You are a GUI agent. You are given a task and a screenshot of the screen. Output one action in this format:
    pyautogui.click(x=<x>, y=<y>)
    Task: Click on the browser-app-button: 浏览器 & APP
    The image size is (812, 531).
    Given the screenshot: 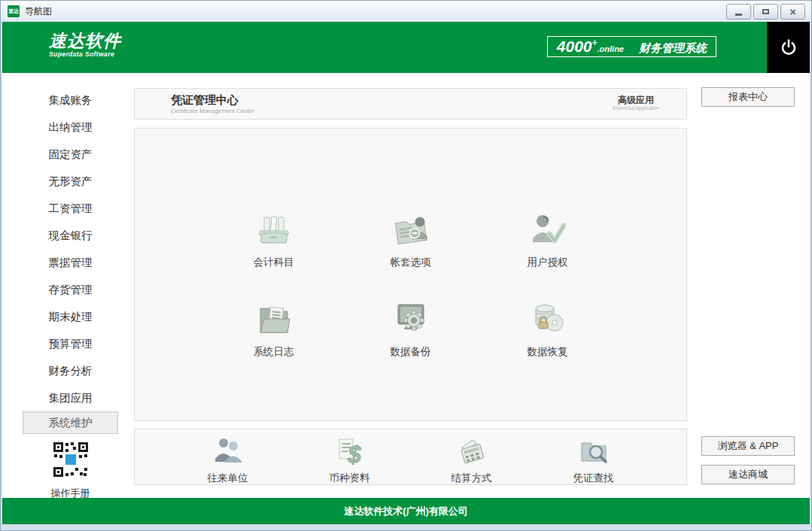 What is the action you would take?
    pyautogui.click(x=748, y=446)
    